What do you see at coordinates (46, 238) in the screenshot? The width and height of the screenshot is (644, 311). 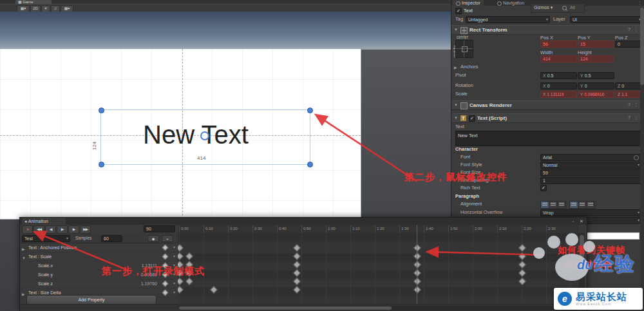 I see `clip-dropdown: Test▾` at bounding box center [46, 238].